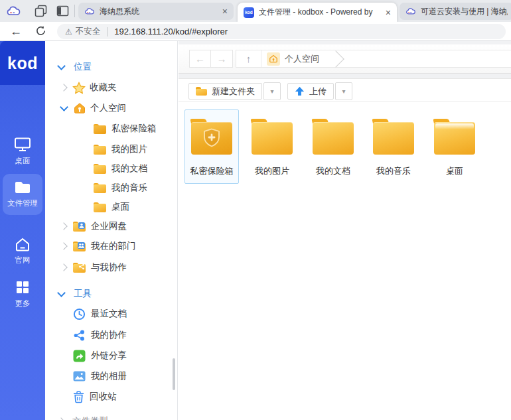  What do you see at coordinates (111, 226) in the screenshot?
I see `tree-item-enterprise-disk: 企业网盘` at bounding box center [111, 226].